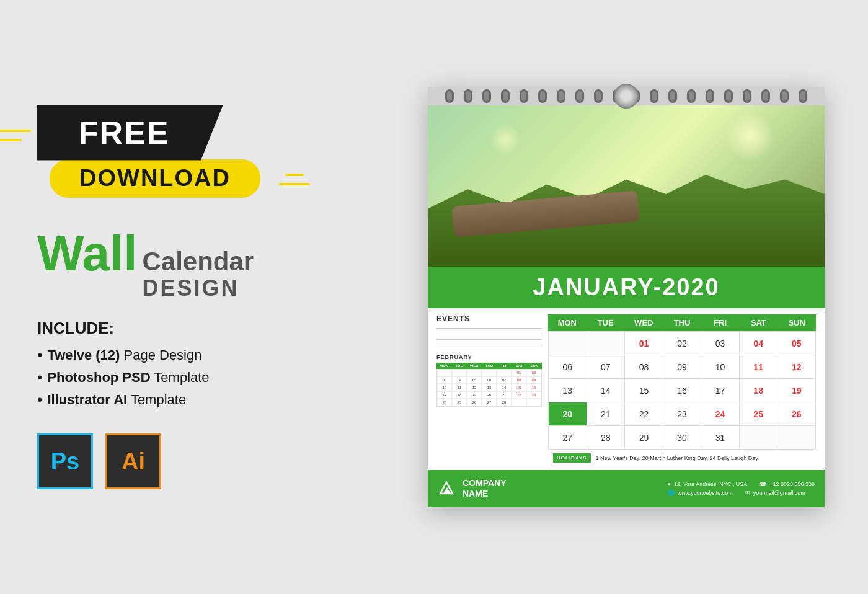  What do you see at coordinates (472, 489) in the screenshot?
I see `company-logo: COMPANYNAME` at bounding box center [472, 489].